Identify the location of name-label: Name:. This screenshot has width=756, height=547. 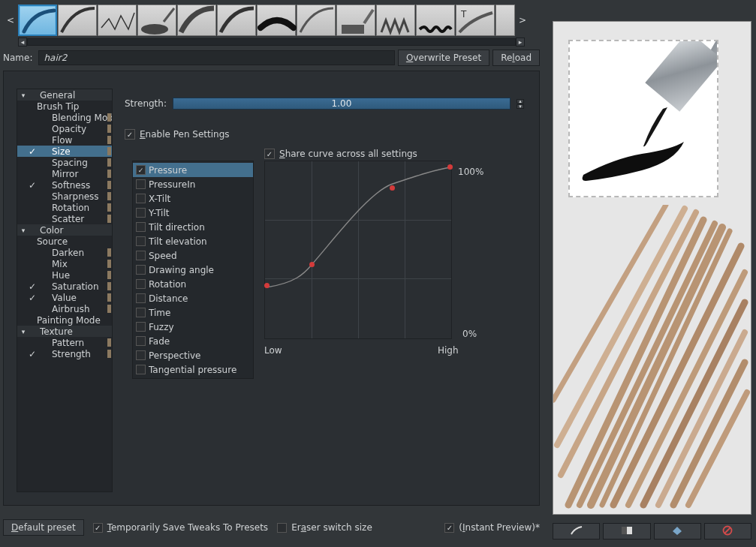
(18, 58).